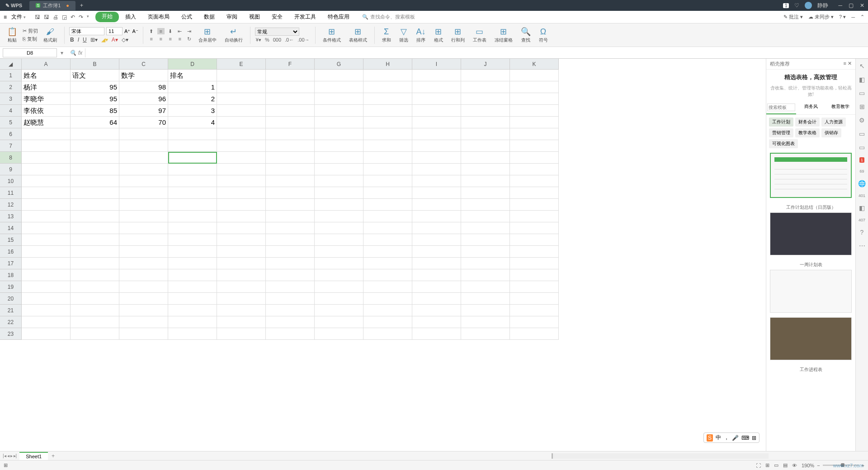  I want to click on template-item: 工作进程表, so click(811, 370).